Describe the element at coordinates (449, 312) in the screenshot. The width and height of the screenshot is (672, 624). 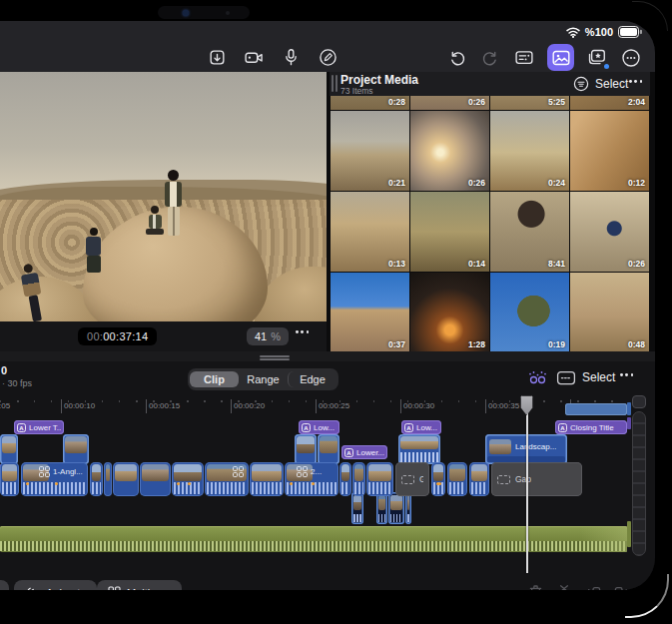
I see `media-thumbnail: 1:28` at that location.